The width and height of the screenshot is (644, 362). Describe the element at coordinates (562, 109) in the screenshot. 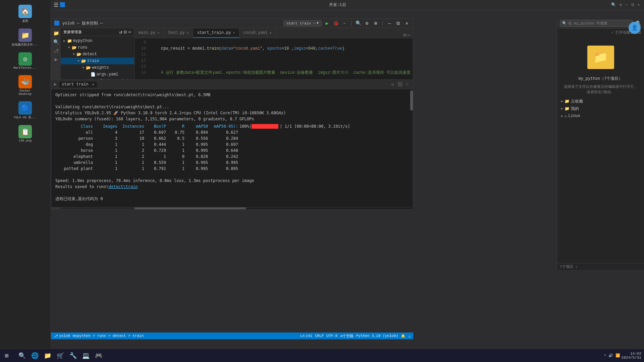

I see `right-tree-arrow-mine: ▶` at that location.